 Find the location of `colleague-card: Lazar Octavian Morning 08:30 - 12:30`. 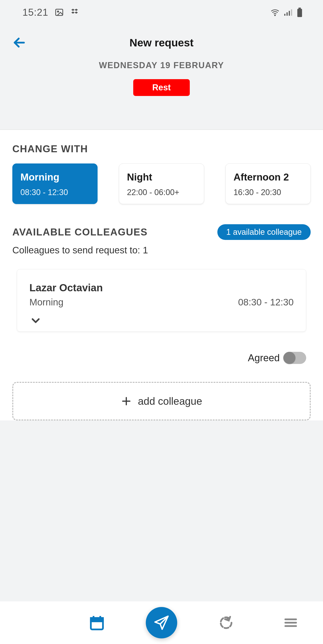

colleague-card: Lazar Octavian Morning 08:30 - 12:30 is located at coordinates (162, 300).